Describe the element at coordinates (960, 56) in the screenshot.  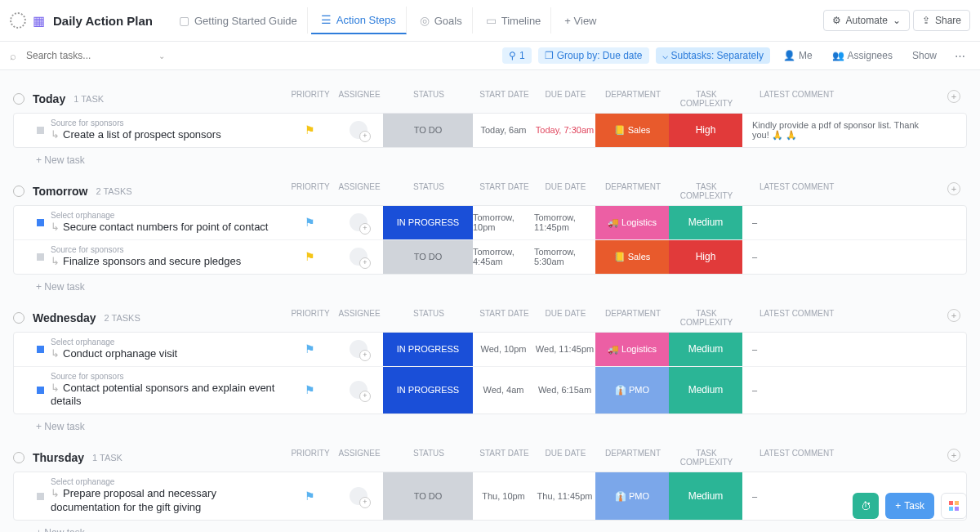
I see `more-icon: ⋯` at that location.